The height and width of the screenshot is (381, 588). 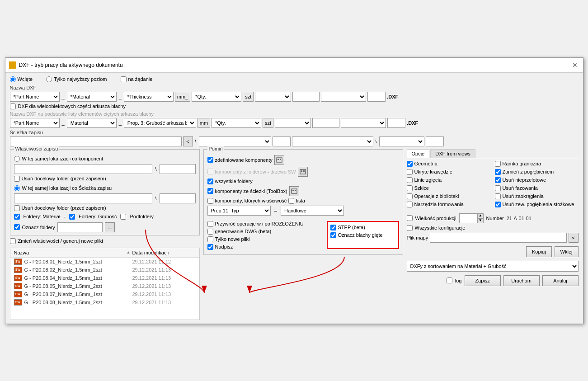 What do you see at coordinates (178, 169) in the screenshot?
I see `folder-input-extra1` at bounding box center [178, 169].